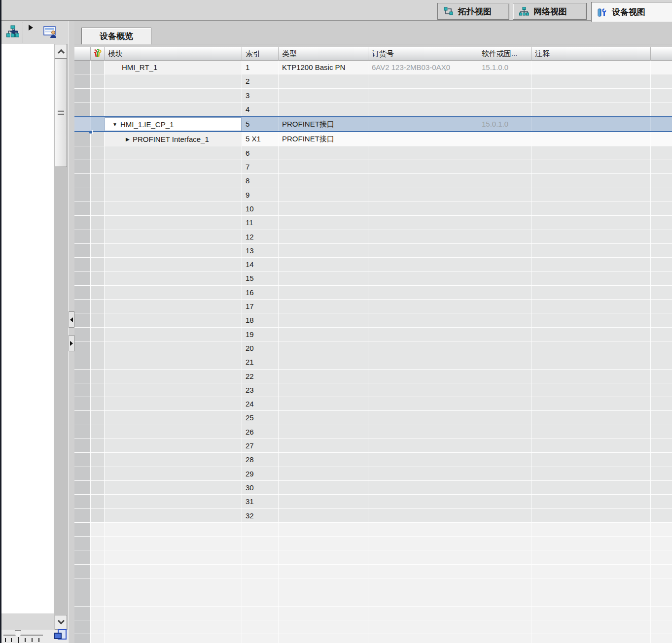  Describe the element at coordinates (373, 376) in the screenshot. I see `table-row: 22` at that location.